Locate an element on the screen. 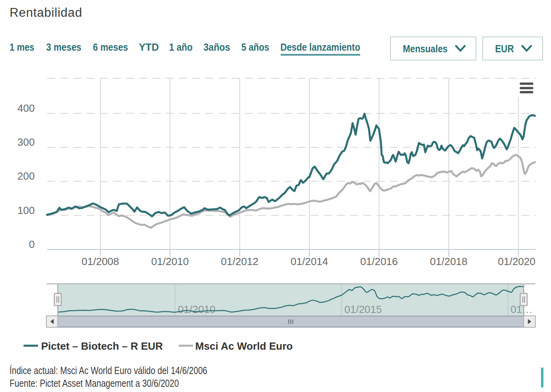 This screenshot has height=392, width=551. svg-text: 5 años is located at coordinates (255, 47).